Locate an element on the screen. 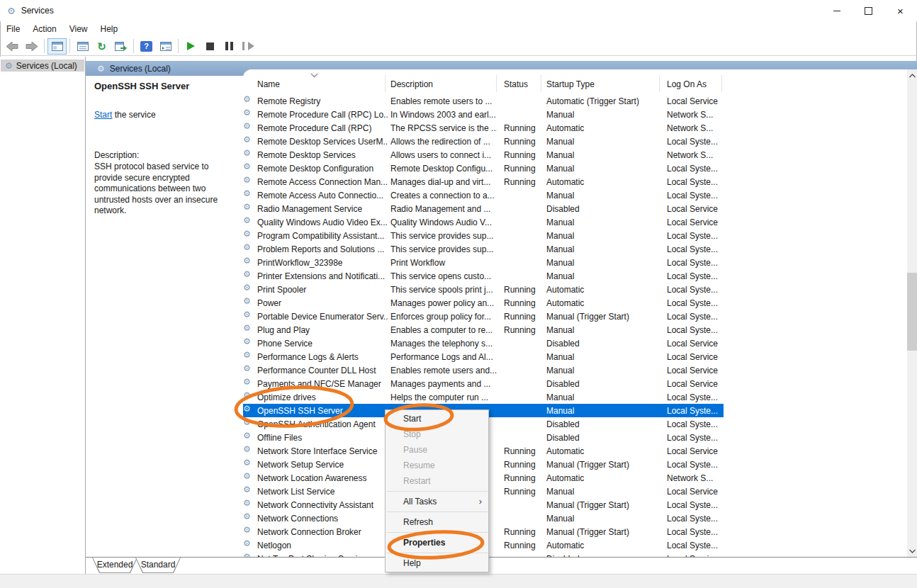 This screenshot has height=588, width=917. table-row: ⚙Performance Counter DLL HostEnables rem… is located at coordinates (483, 370).